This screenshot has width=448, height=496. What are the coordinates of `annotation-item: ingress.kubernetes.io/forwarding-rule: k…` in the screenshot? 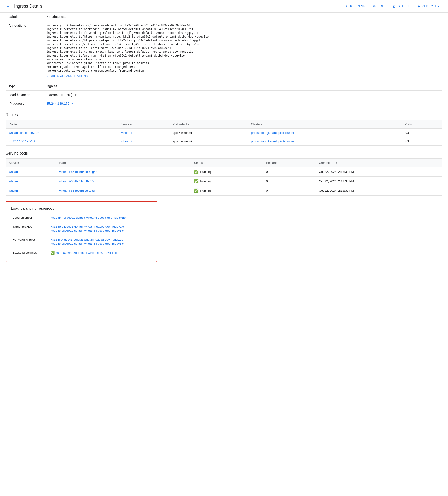 It's located at (243, 33).